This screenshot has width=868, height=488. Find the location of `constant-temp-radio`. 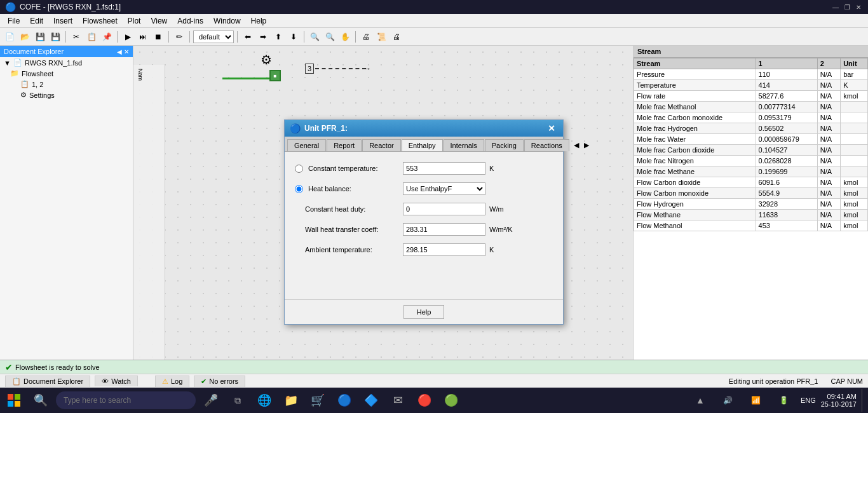

constant-temp-radio is located at coordinates (299, 169).